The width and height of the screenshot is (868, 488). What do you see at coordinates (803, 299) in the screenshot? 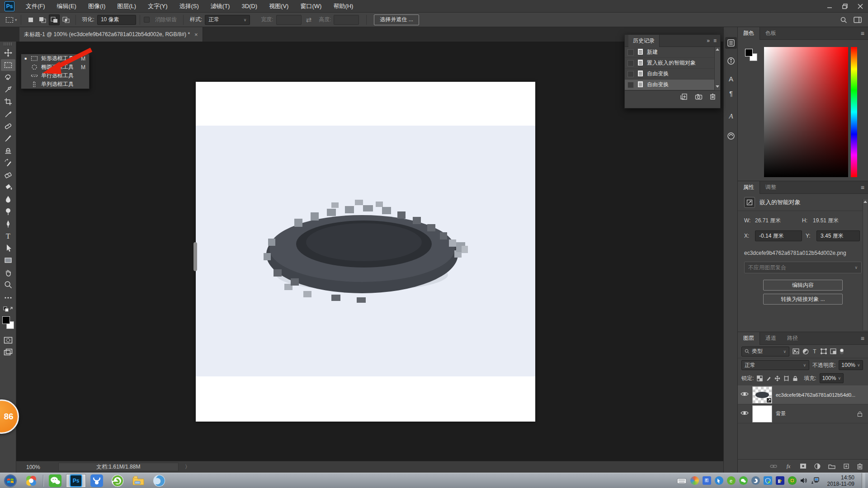
I see `convert-to-linked-button: 转换为链接对象 ...` at bounding box center [803, 299].